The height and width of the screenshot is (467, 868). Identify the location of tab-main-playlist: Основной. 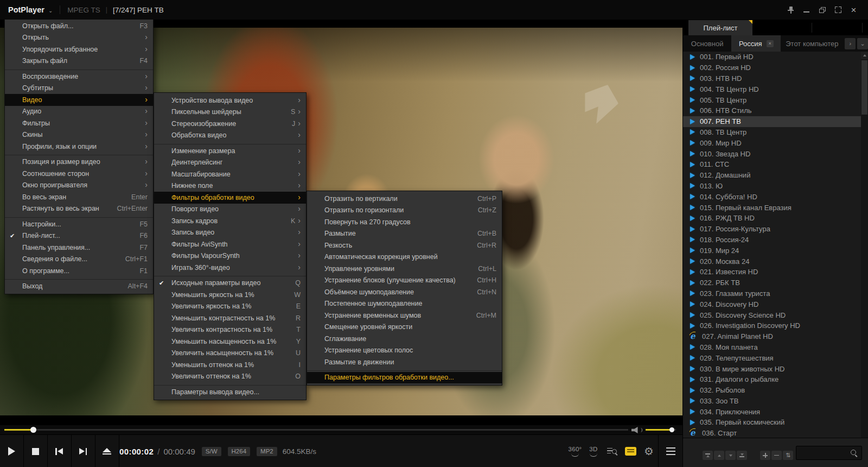
(707, 43).